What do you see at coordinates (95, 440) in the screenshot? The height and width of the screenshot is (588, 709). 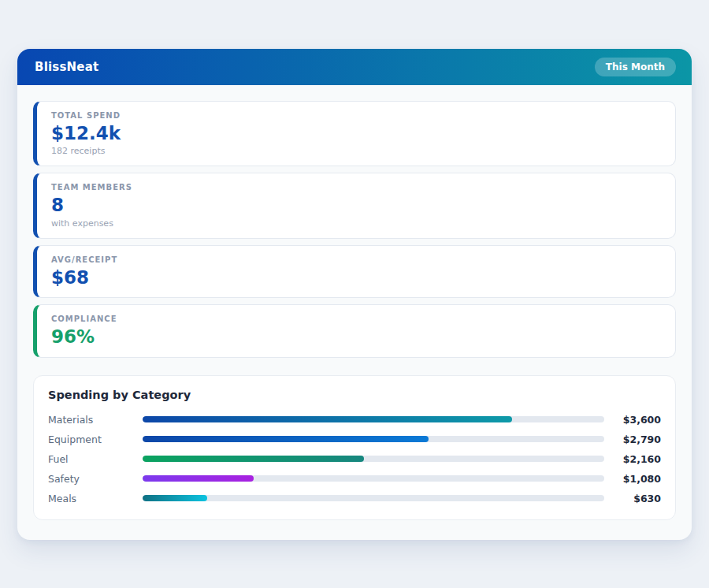 I see `bar-label: Equipment` at bounding box center [95, 440].